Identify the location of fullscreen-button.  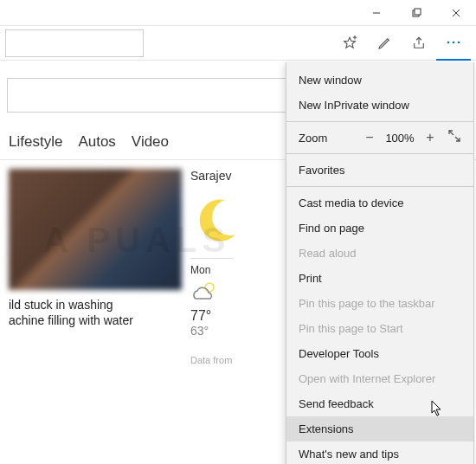
(454, 138).